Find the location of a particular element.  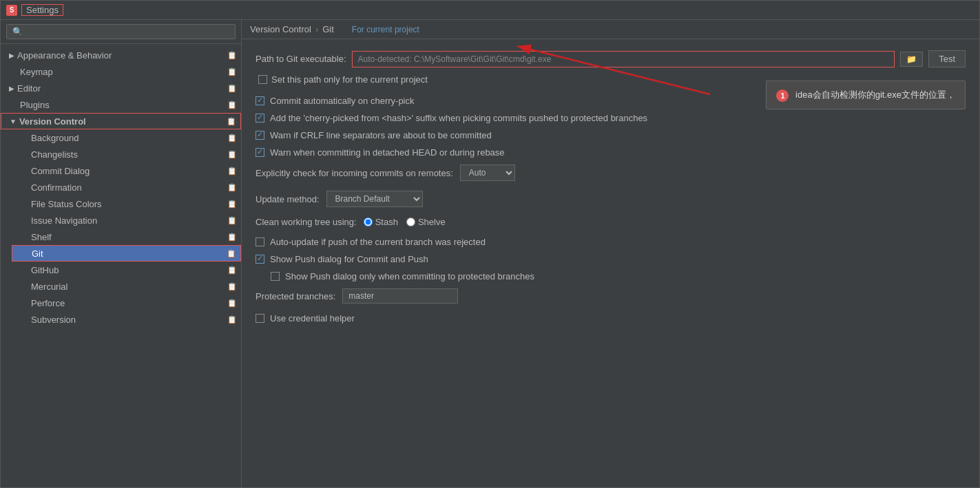

sidebar-item-label: Confirmation is located at coordinates (56, 187).